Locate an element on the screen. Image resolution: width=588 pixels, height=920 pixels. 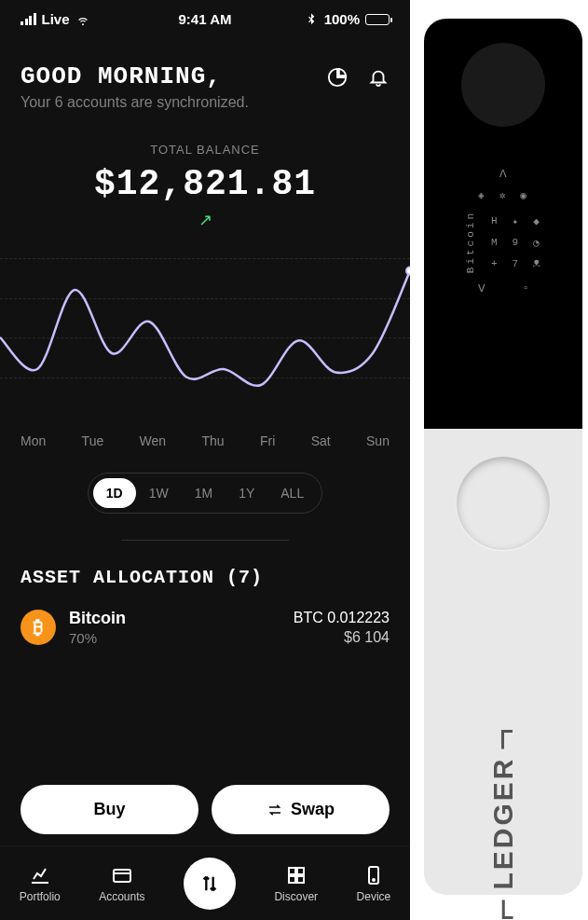
balance-amount: $12,821.81 is located at coordinates (205, 185).